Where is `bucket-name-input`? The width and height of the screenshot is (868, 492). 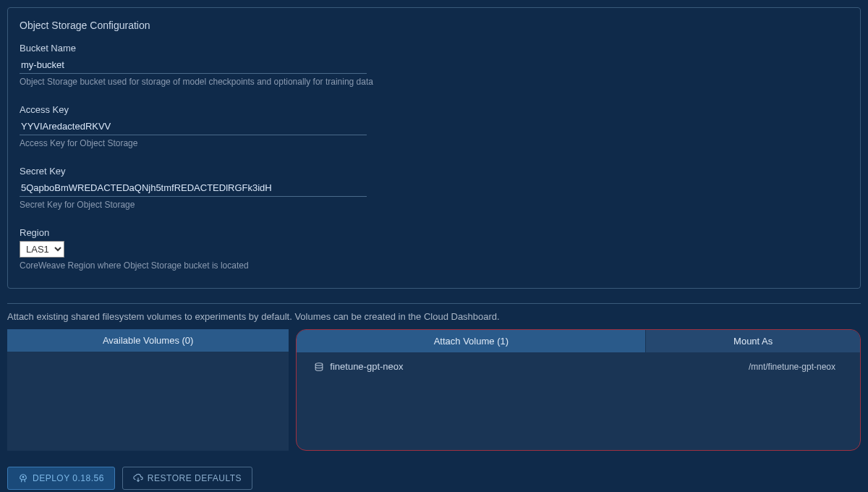
bucket-name-input is located at coordinates (193, 65).